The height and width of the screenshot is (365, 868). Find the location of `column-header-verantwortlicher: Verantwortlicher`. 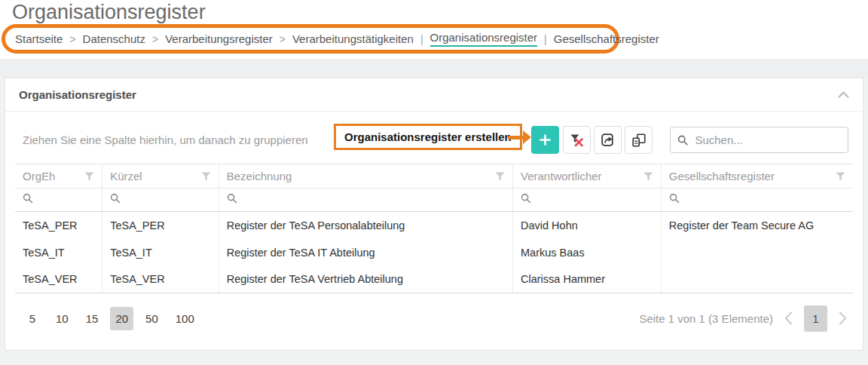

column-header-verantwortlicher: Verantwortlicher is located at coordinates (588, 176).